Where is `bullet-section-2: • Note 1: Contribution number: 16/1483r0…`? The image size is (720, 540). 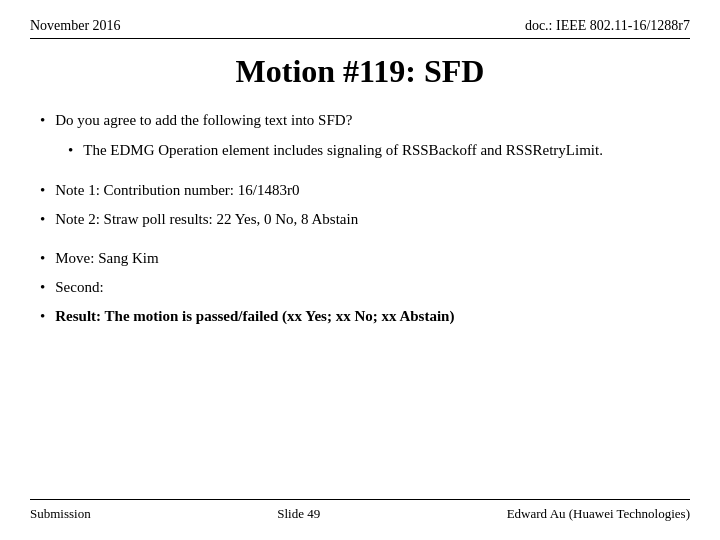 bullet-section-2: • Note 1: Contribution number: 16/1483r0… is located at coordinates (360, 205).